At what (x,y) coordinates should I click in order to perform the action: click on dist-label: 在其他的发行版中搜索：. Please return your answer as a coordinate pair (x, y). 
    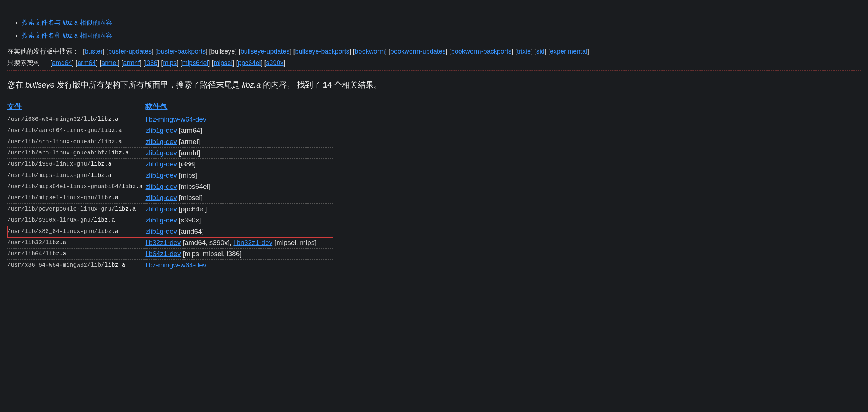
    Looking at the image, I should click on (43, 51).